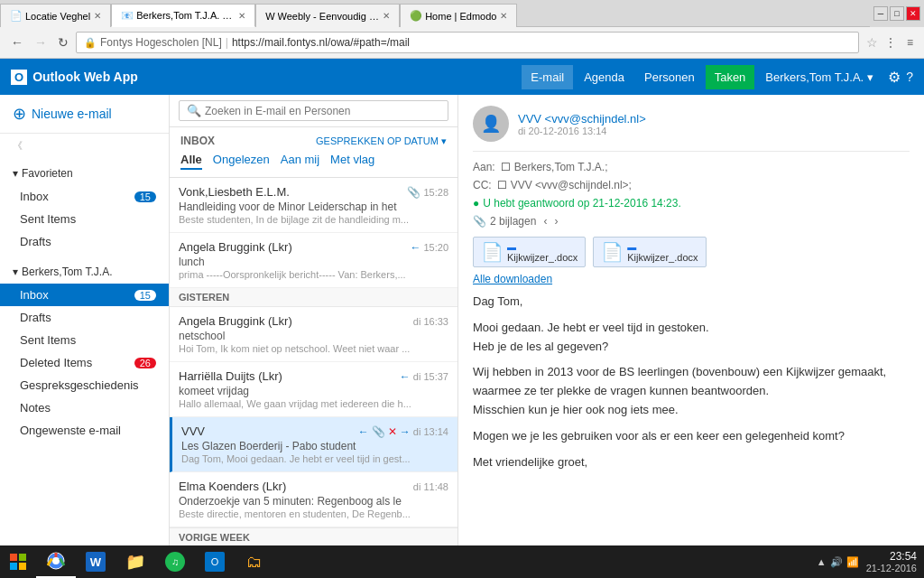  I want to click on nav-personen: Personen, so click(670, 78).